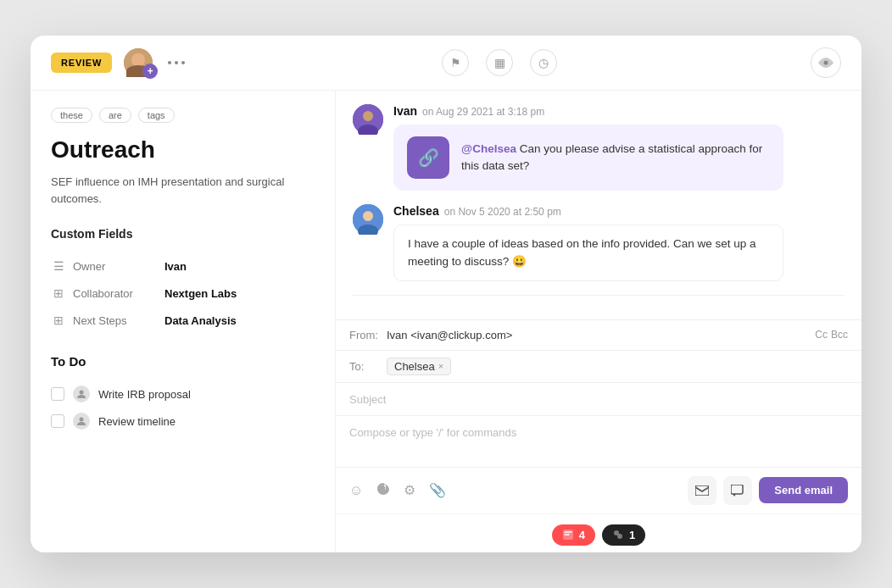  I want to click on toolbar-left: ☺ ⚙ 📎, so click(398, 491).